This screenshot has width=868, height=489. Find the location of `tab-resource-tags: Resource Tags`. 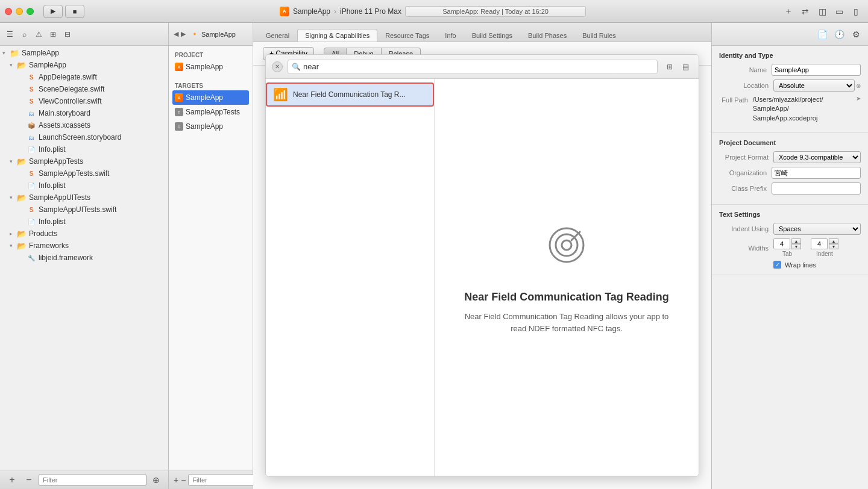

tab-resource-tags: Resource Tags is located at coordinates (407, 35).